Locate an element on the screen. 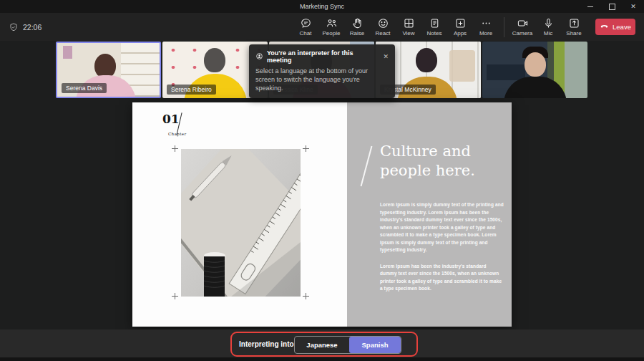 The height and width of the screenshot is (361, 644). notification-body: Select a language at the bottom of your … is located at coordinates (322, 80).